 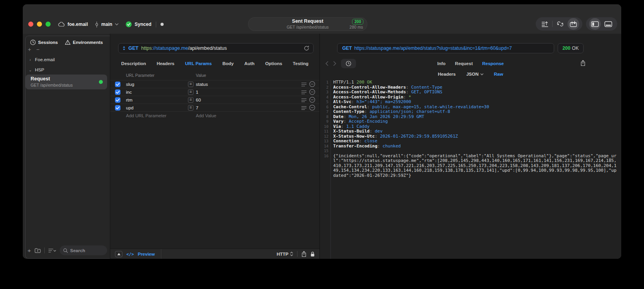 I want to click on param-name: upd, so click(x=130, y=108).